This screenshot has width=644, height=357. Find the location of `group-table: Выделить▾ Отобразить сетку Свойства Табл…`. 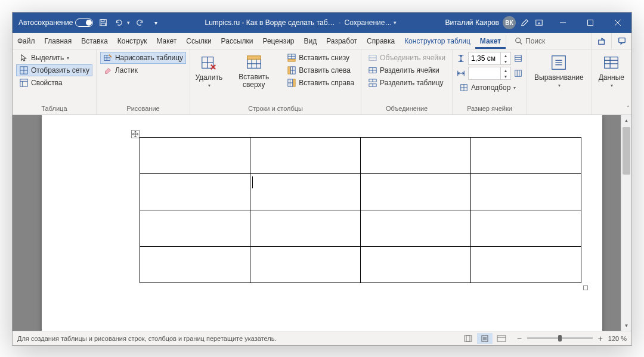

group-table: Выделить▾ Отобразить сетку Свойства Табл… is located at coordinates (55, 82).